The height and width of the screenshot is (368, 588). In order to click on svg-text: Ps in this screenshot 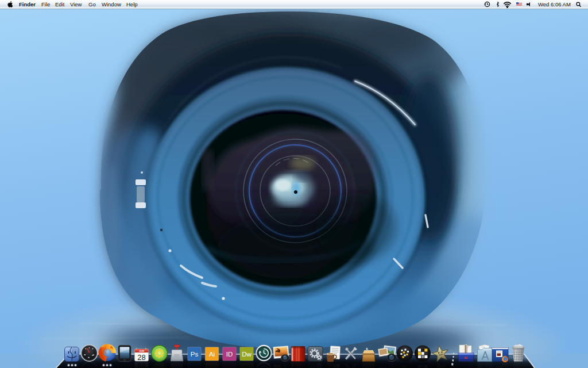, I will do `click(195, 354)`.